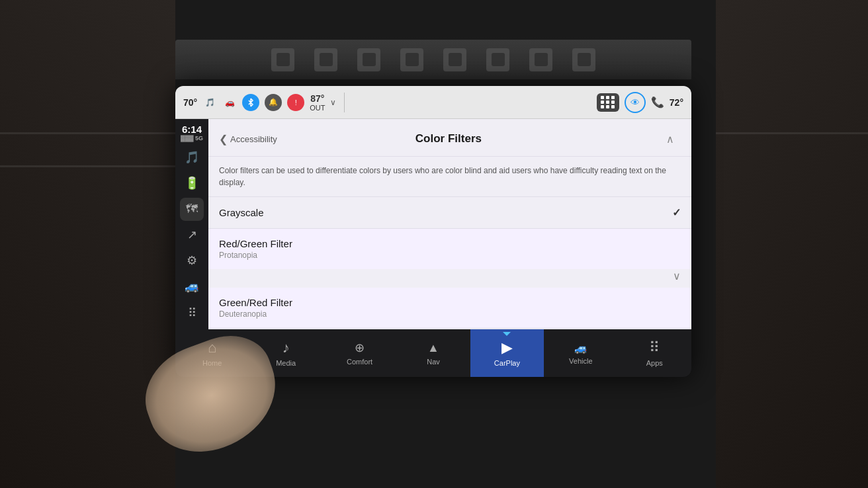  What do you see at coordinates (286, 363) in the screenshot?
I see `nav-media-label: Media` at bounding box center [286, 363].